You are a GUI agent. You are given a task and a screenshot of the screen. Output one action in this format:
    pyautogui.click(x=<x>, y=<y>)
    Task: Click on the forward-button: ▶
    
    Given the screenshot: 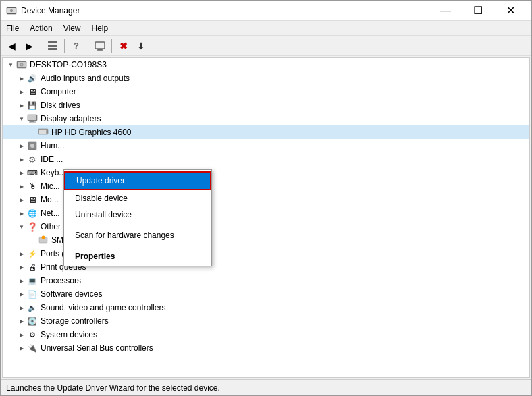 What is the action you would take?
    pyautogui.click(x=29, y=46)
    